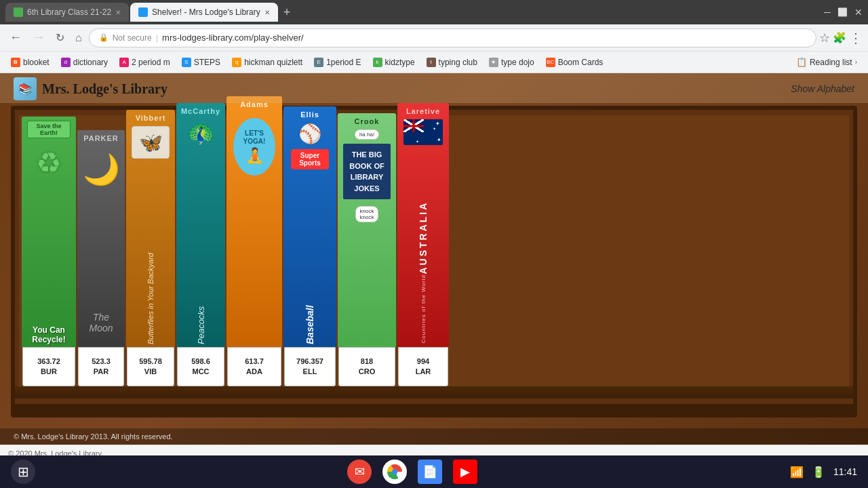 The width and height of the screenshot is (868, 488). Describe the element at coordinates (84, 62) in the screenshot. I see `bookmark-dictionary: d dictionary` at that location.